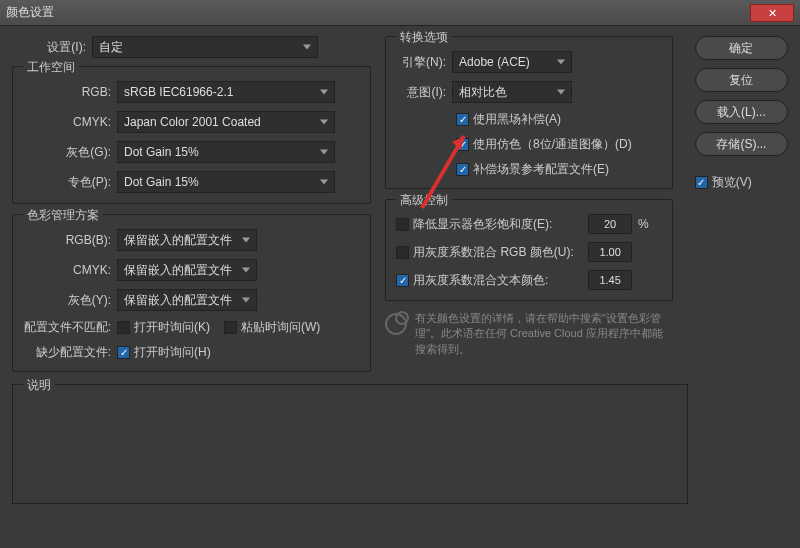  Describe the element at coordinates (226, 152) in the screenshot. I see `ws-gray-select: Dot Gain 15%` at that location.